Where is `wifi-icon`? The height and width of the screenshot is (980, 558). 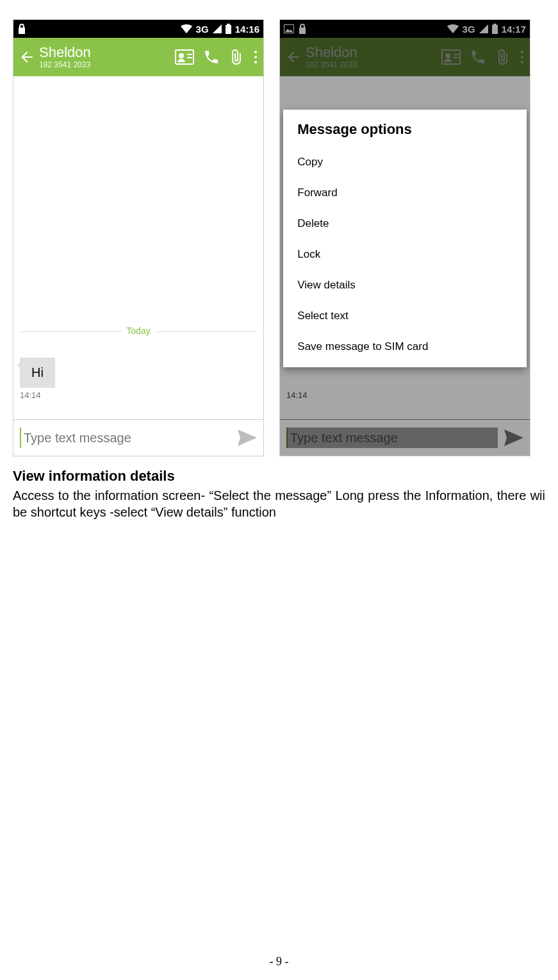
wifi-icon is located at coordinates (186, 29).